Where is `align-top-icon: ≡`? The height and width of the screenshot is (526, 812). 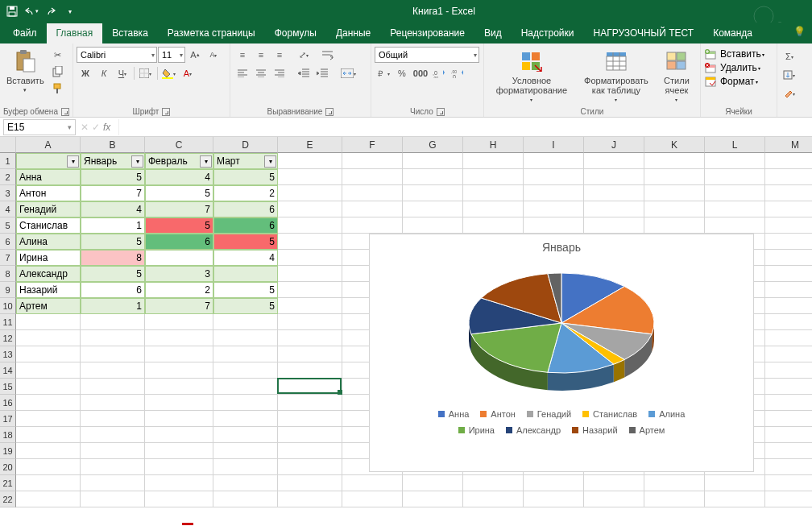 align-top-icon: ≡ is located at coordinates (242, 55).